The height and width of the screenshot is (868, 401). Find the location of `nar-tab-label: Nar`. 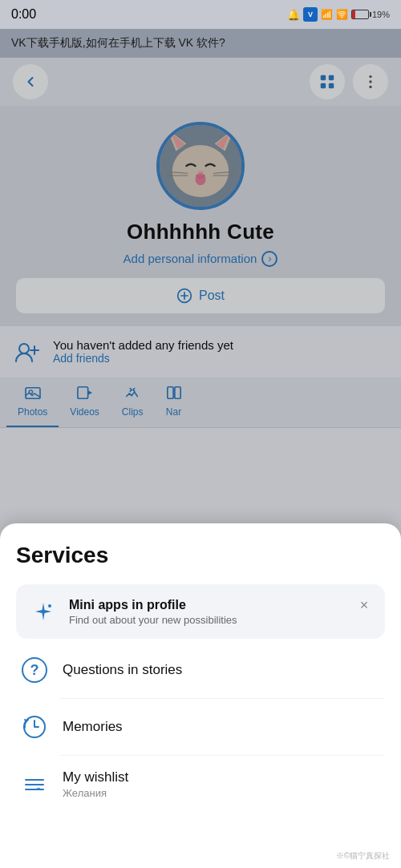

nar-tab-label: Nar is located at coordinates (173, 412).